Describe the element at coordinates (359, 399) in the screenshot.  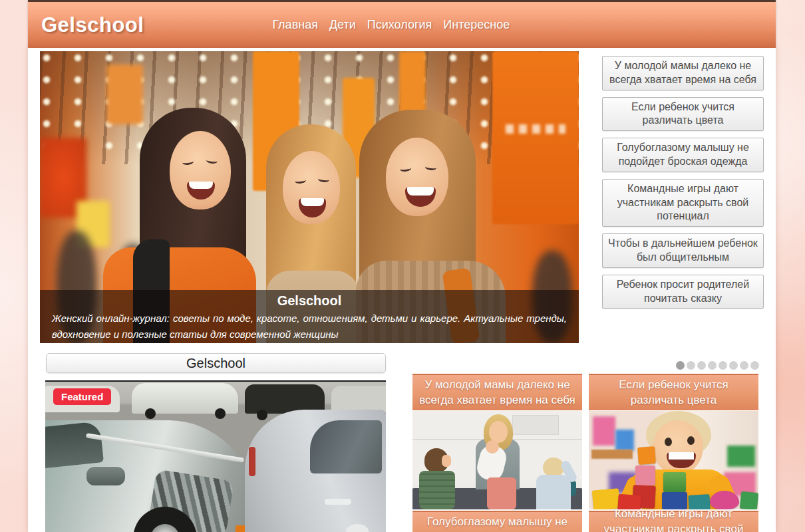
I see `parked-car` at that location.